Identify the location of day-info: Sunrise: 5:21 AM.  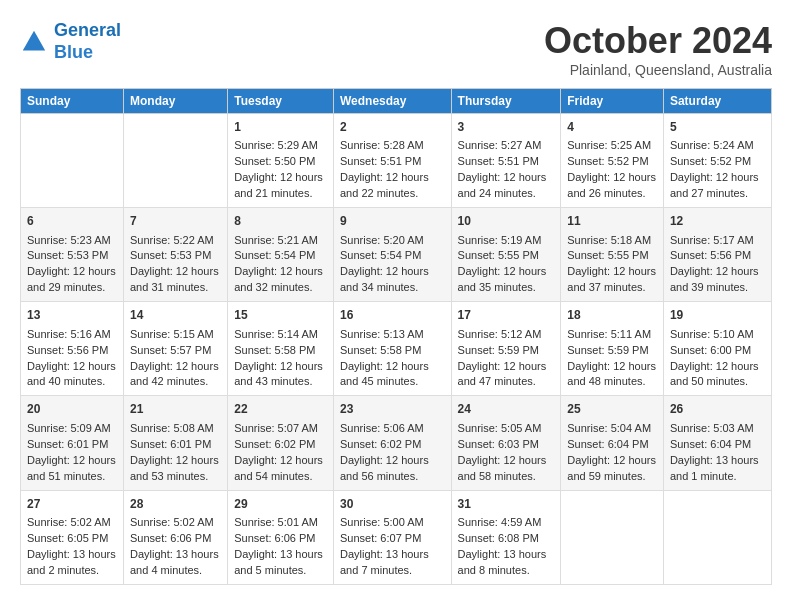
(280, 241).